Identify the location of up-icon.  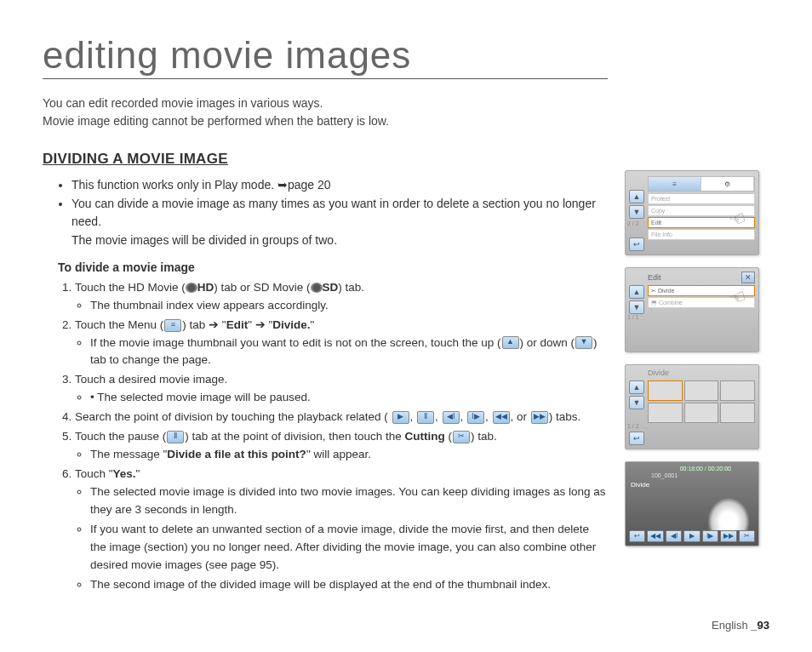
(511, 342).